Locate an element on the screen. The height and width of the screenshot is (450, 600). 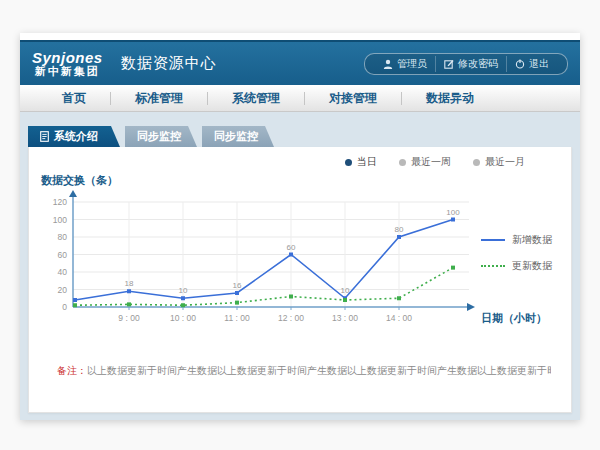
page-title: 数据资源中心 is located at coordinates (169, 64).